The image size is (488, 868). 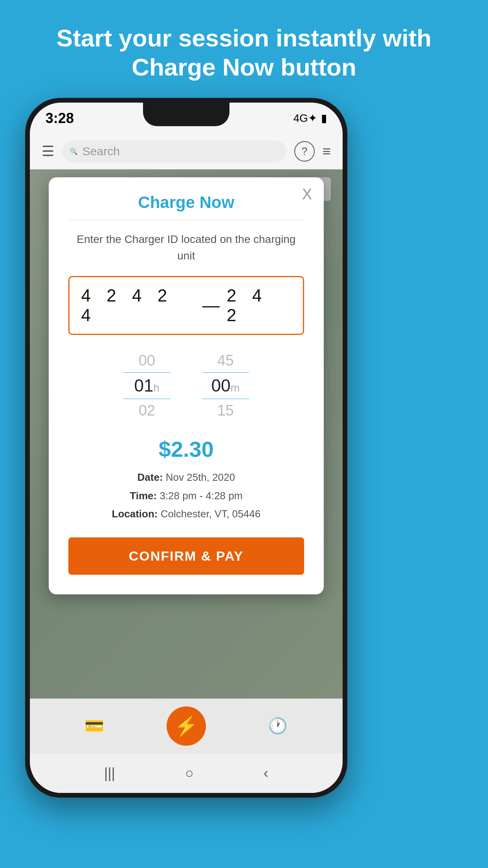 What do you see at coordinates (186, 152) in the screenshot?
I see `app-bar: ☰ 🔍 Search ? ≡` at bounding box center [186, 152].